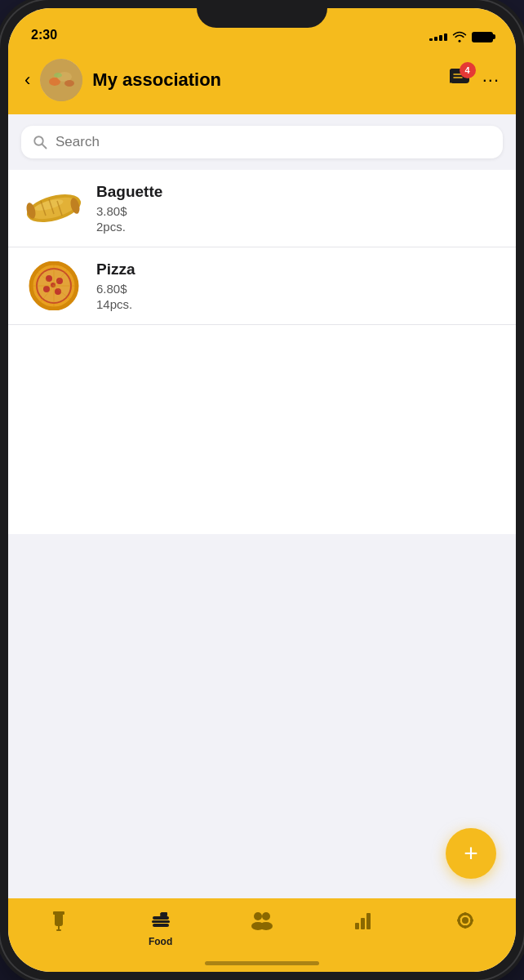 The height and width of the screenshot is (980, 524). Describe the element at coordinates (471, 853) in the screenshot. I see `fab-button: +` at that location.